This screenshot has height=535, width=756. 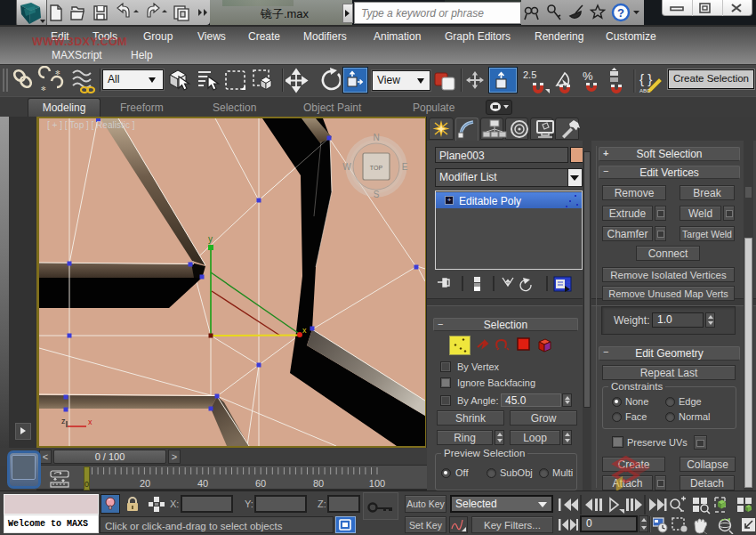 What do you see at coordinates (91, 125) in the screenshot?
I see `svg-text: [ + ] [ Top ] [ Realistic ]` at bounding box center [91, 125].